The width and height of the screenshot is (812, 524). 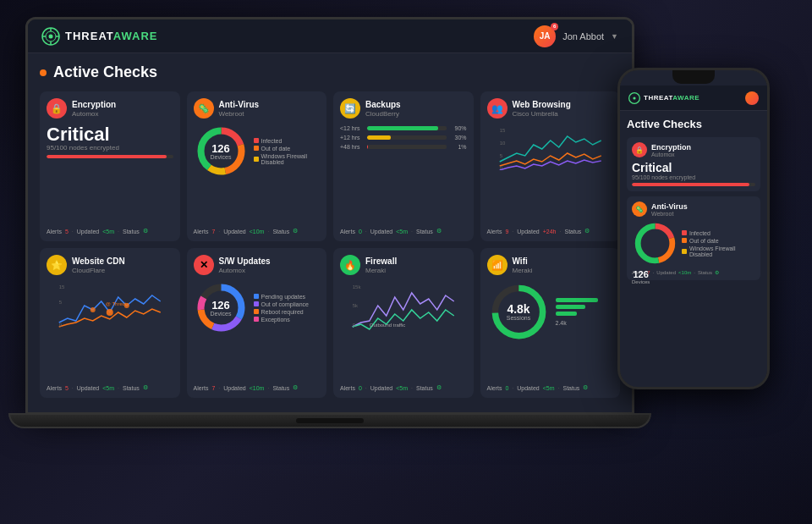 What do you see at coordinates (639, 209) in the screenshot?
I see `phone-antivirus-icon: 🦠` at bounding box center [639, 209].